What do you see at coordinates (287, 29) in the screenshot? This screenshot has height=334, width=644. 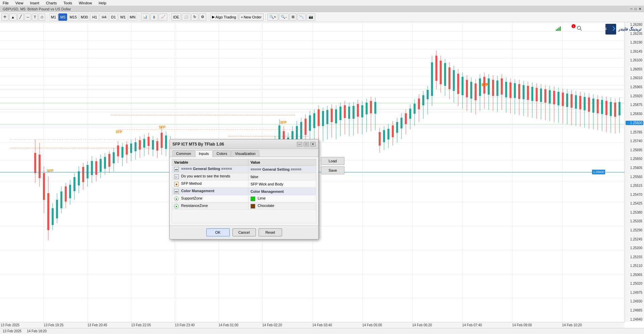 I see `notification-bell-icon: 1` at bounding box center [287, 29].